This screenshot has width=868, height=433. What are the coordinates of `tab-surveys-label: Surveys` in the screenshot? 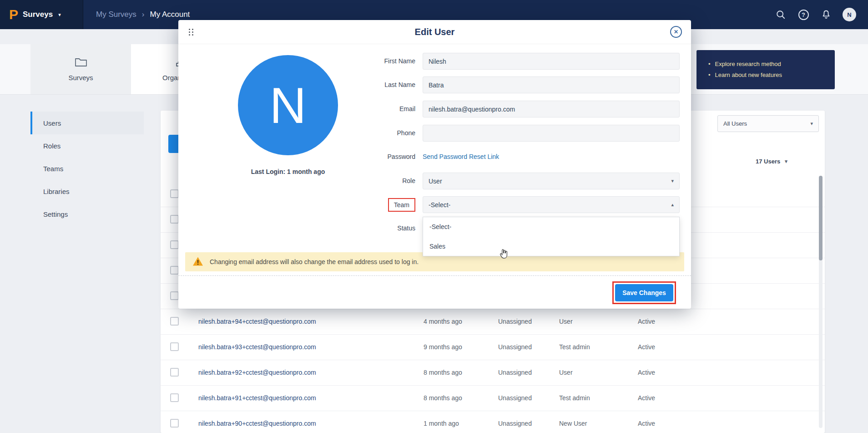 It's located at (81, 77).